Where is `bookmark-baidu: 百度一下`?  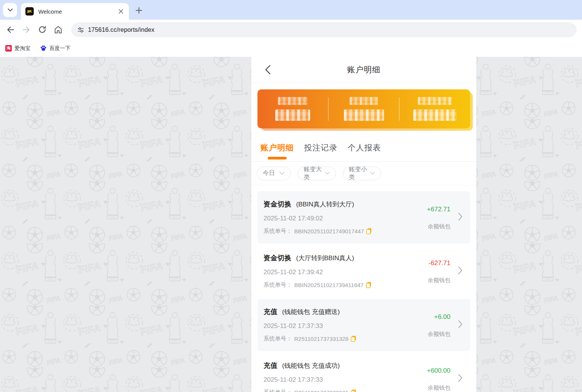
bookmark-baidu: 百度一下 is located at coordinates (55, 48).